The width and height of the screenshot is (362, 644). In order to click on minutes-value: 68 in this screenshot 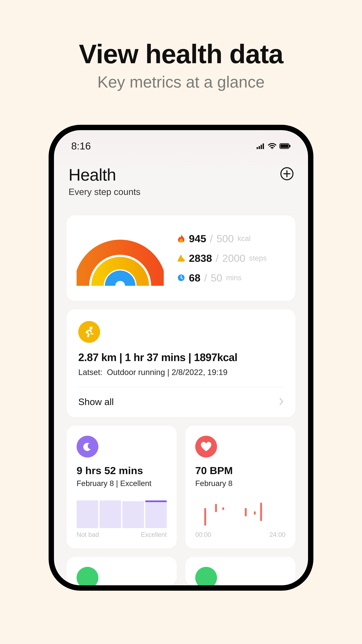, I will do `click(195, 278)`.